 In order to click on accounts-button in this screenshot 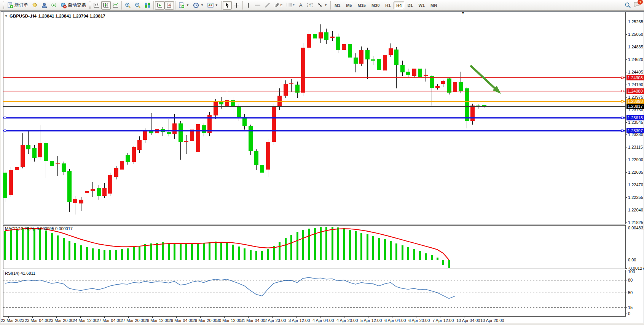, I will do `click(44, 5)`.